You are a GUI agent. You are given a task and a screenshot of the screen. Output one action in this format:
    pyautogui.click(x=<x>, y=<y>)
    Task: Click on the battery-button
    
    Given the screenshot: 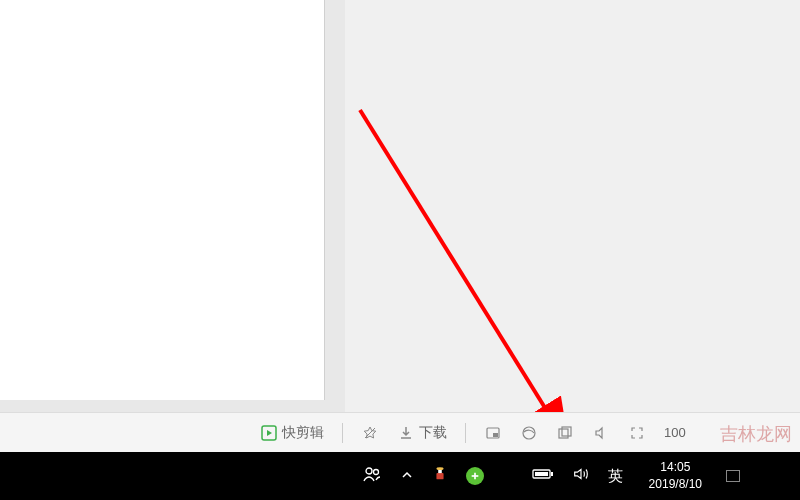 What is the action you would take?
    pyautogui.click(x=543, y=476)
    